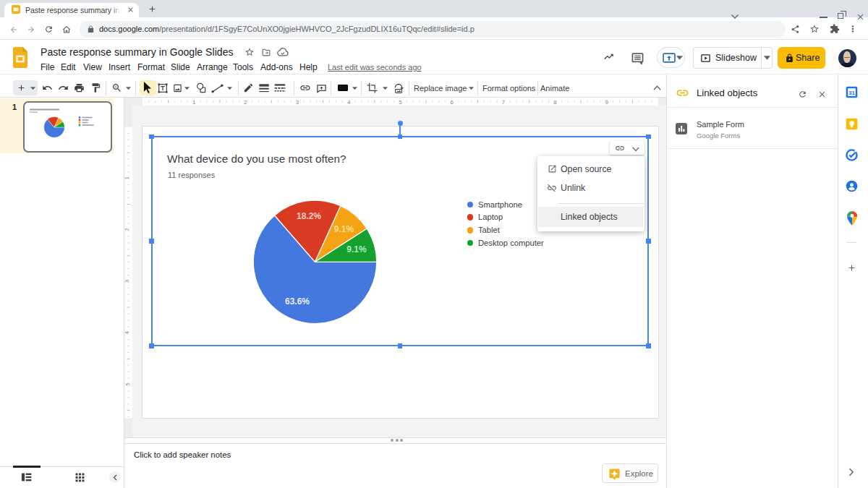 This screenshot has height=488, width=868. What do you see at coordinates (309, 216) in the screenshot?
I see `svg-text: 18.2%` at bounding box center [309, 216].